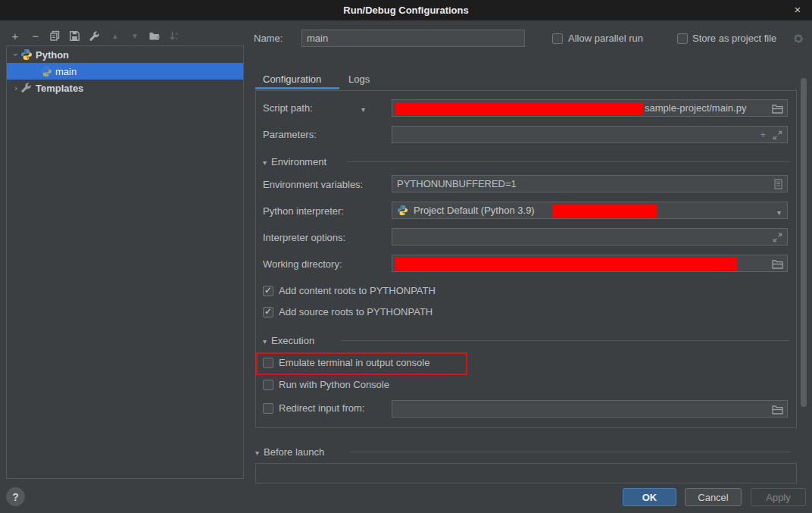 The width and height of the screenshot is (812, 513). What do you see at coordinates (125, 71) in the screenshot?
I see `tree-item-main: main` at bounding box center [125, 71].